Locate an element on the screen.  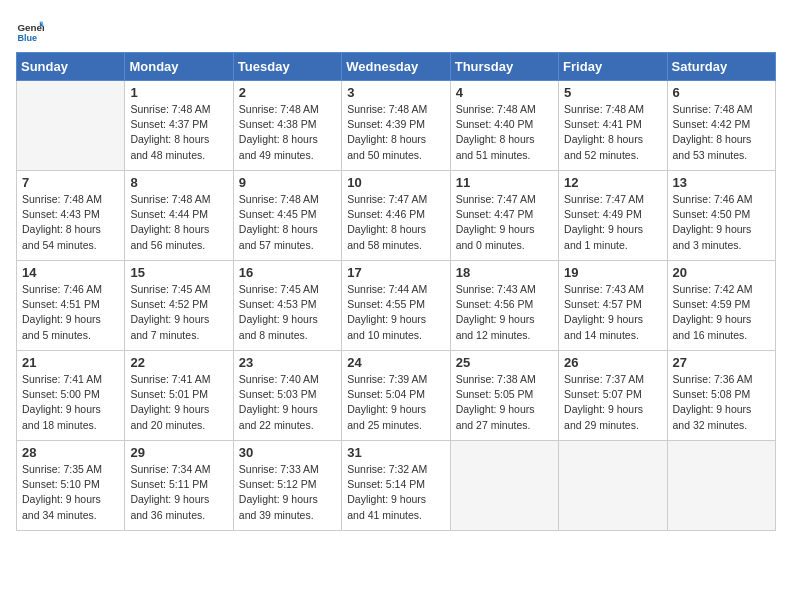
day-number: 17 is located at coordinates (396, 272).